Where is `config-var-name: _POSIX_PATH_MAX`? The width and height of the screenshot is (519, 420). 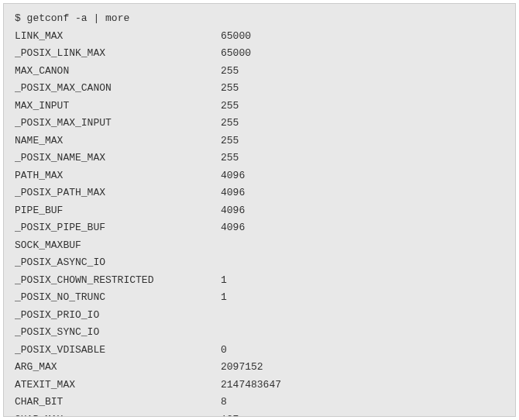
config-var-name: _POSIX_PATH_MAX is located at coordinates (118, 194).